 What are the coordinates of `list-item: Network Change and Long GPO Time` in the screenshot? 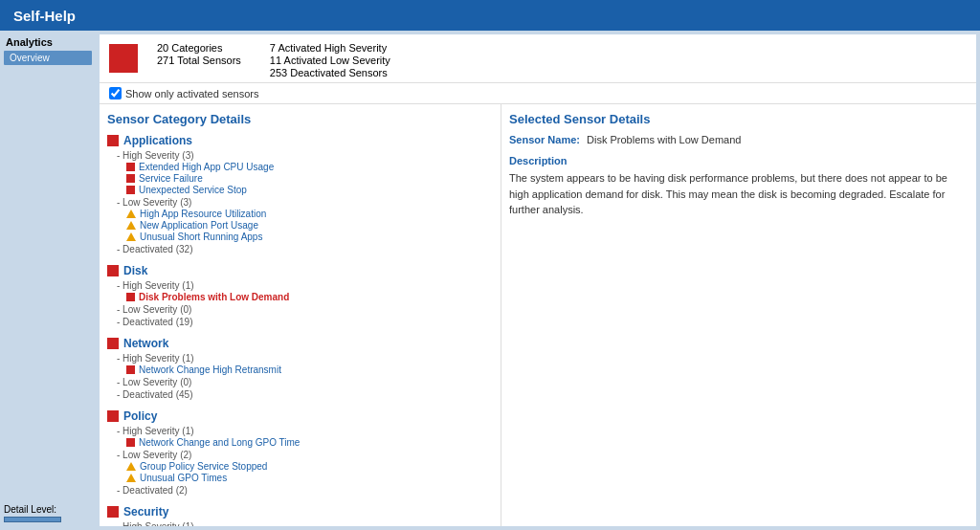 It's located at (310, 442).